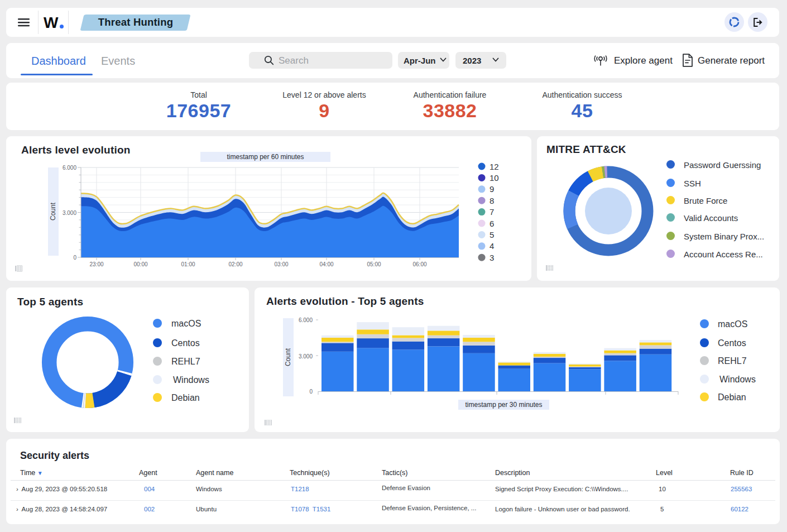  Describe the element at coordinates (492, 223) in the screenshot. I see `svg-text: 6` at that location.